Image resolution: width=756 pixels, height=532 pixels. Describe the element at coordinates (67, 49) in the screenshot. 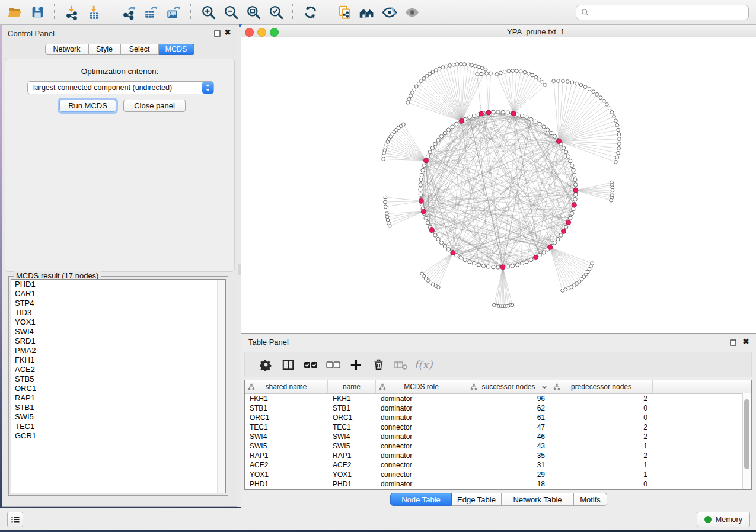

I see `tab-network: Network` at that location.